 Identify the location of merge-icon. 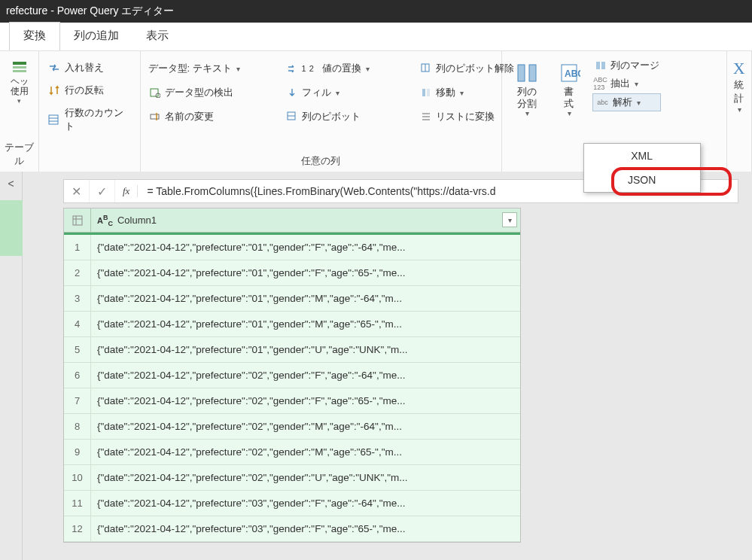
(601, 65).